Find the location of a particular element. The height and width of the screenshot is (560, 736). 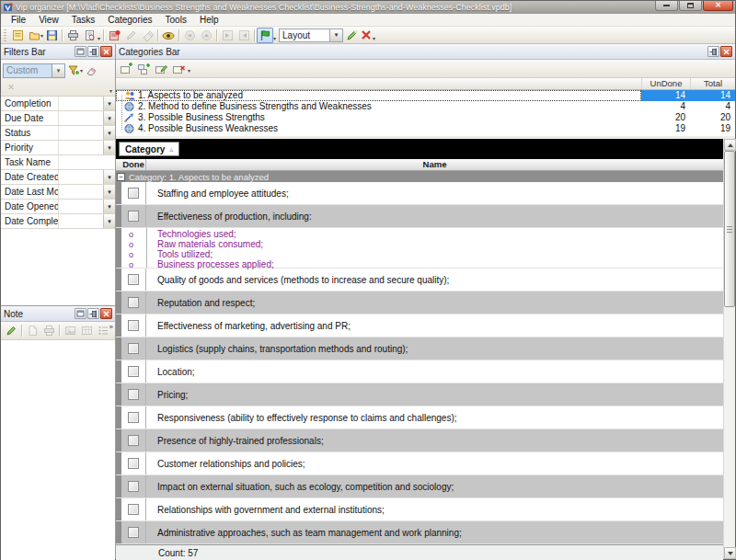

save-checklist-button is located at coordinates (52, 35).